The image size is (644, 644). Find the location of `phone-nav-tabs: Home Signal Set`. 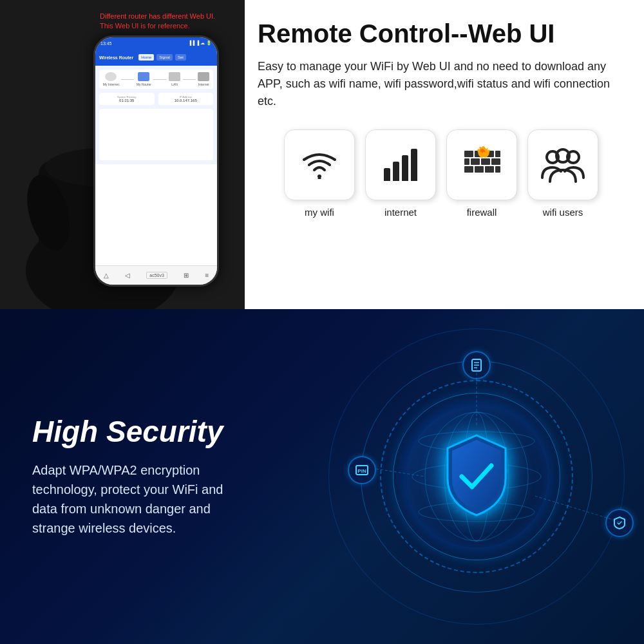

phone-nav-tabs: Home Signal Set is located at coordinates (162, 57).